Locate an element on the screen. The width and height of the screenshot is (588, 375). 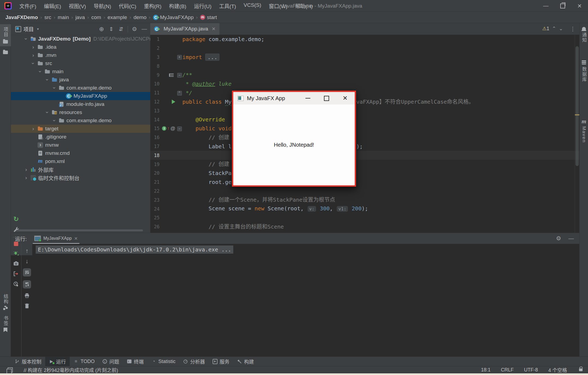
console-command-line: E:\Downloads\CodesDownloads\jdk\jdk-17.0… is located at coordinates (134, 250).